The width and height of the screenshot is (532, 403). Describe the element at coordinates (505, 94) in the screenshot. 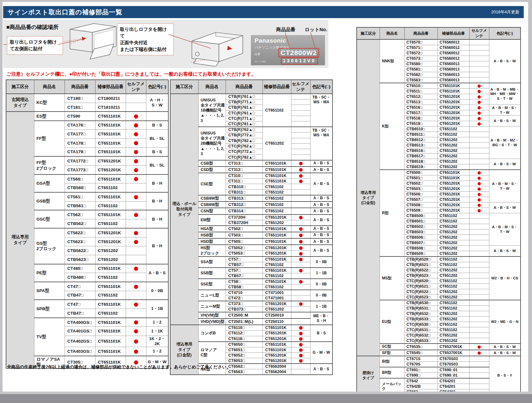

I see `cell-color-codes: A・B・M・MB・MH・MR・MW・S・T・W` at that location.